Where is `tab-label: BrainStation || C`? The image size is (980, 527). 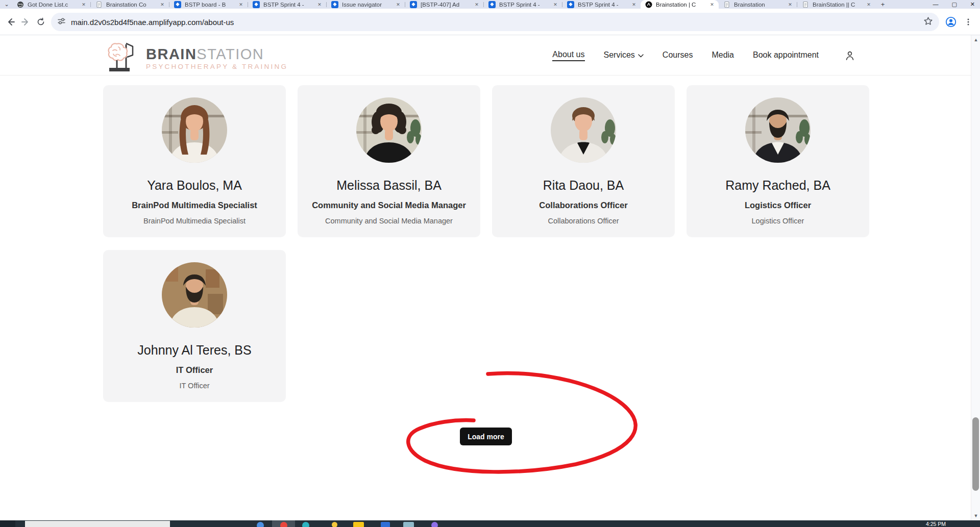 tab-label: BrainStation || C is located at coordinates (839, 5).